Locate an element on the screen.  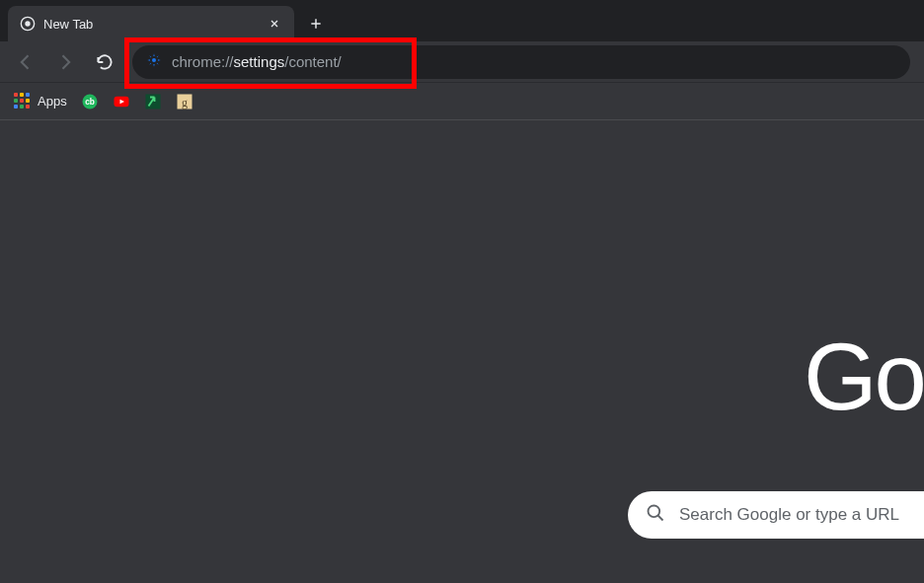
close-tab-icon is located at coordinates (274, 24).